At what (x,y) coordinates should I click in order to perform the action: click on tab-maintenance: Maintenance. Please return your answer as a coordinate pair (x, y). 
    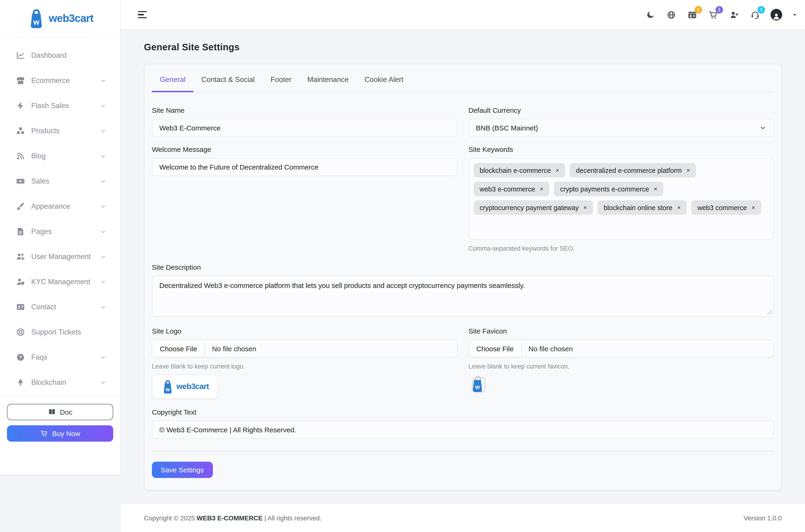
    Looking at the image, I should click on (328, 83).